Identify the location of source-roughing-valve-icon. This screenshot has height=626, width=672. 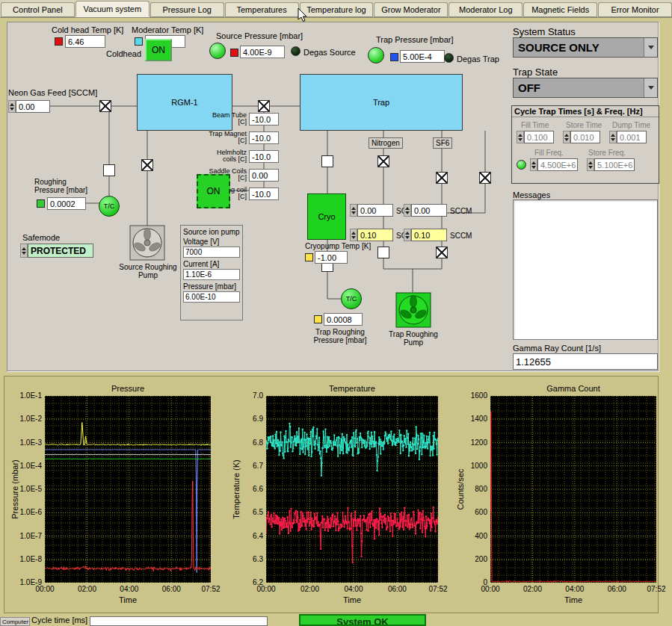
(147, 165).